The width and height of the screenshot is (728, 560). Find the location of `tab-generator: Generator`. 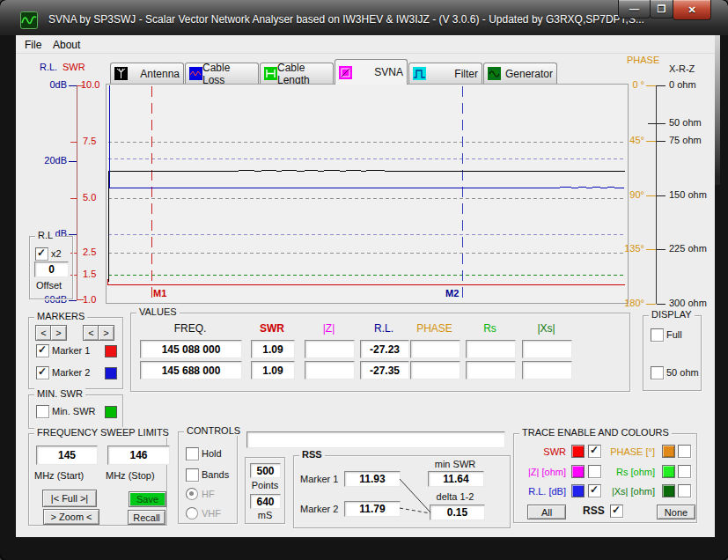

tab-generator: Generator is located at coordinates (520, 73).